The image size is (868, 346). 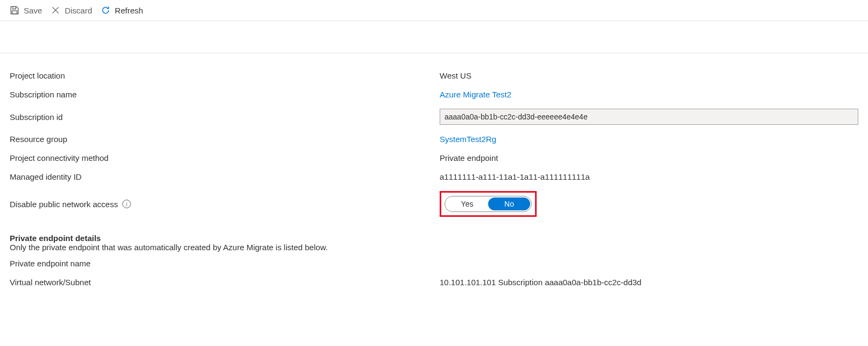 I want to click on label-vnet-subnet: Virtual network/Subnet, so click(x=225, y=282).